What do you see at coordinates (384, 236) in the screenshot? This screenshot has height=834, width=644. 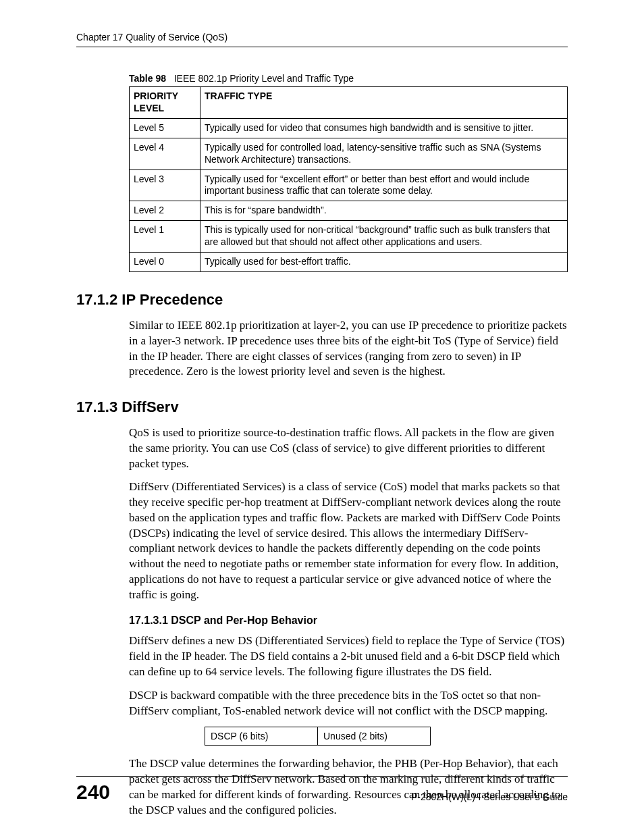 I see `cell-desc: This is typically used for non-critical …` at bounding box center [384, 236].